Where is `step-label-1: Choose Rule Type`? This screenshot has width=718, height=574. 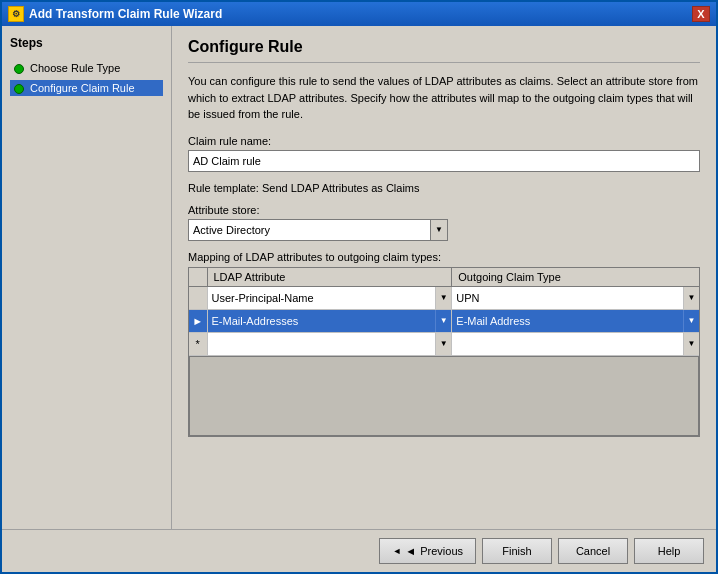
step-label-1: Choose Rule Type is located at coordinates (75, 68).